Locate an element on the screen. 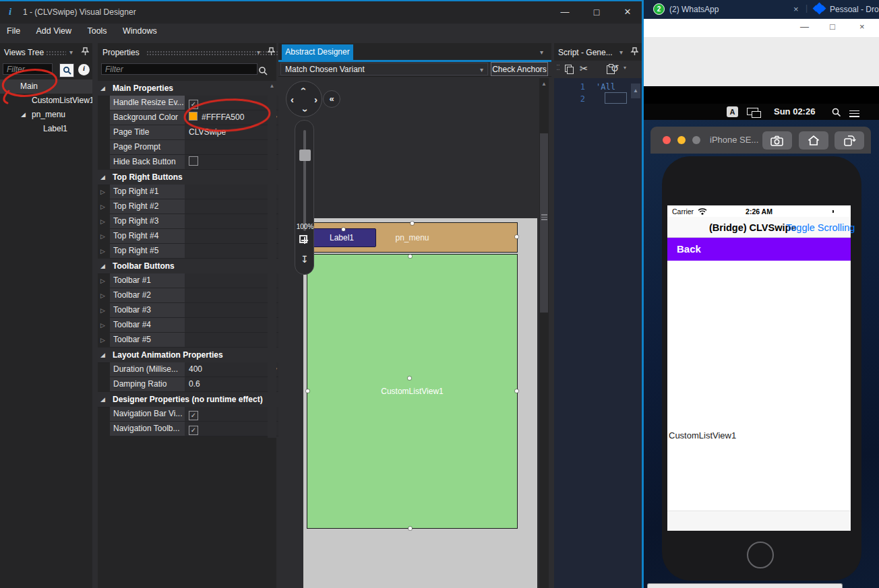  property-row-handle-resize-ev: Handle Resize Ev...✓ is located at coordinates (187, 103).